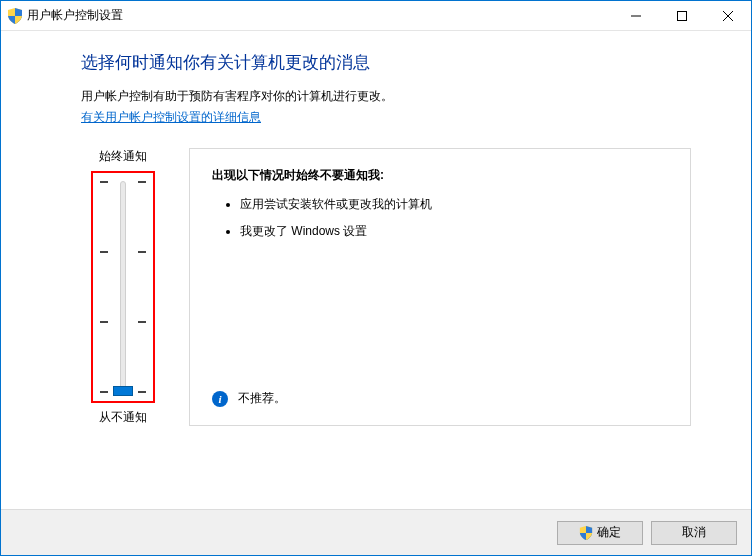 The image size is (752, 556). What do you see at coordinates (728, 16) in the screenshot?
I see `close-icon` at bounding box center [728, 16].